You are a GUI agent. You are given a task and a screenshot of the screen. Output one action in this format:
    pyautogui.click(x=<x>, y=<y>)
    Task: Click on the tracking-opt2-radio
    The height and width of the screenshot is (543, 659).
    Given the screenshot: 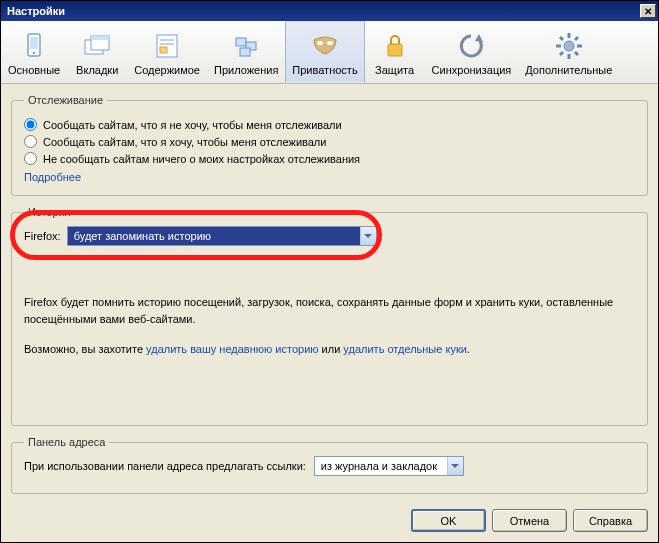 What is the action you would take?
    pyautogui.click(x=30, y=142)
    